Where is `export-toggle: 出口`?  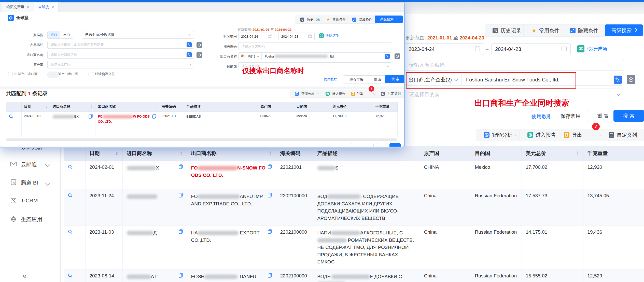 export-toggle: 出口 is located at coordinates (67, 35).